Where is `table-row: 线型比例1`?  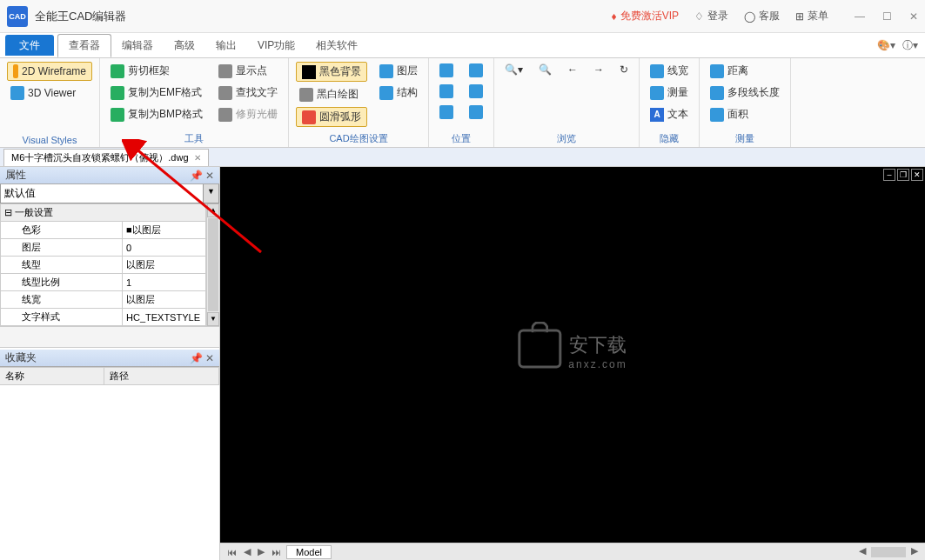
table-row: 线型比例1 is located at coordinates (104, 283).